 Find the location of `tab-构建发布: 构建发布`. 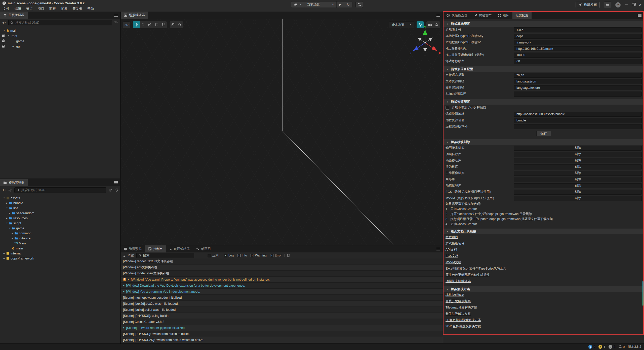

tab-构建发布: 构建发布 is located at coordinates (483, 15).